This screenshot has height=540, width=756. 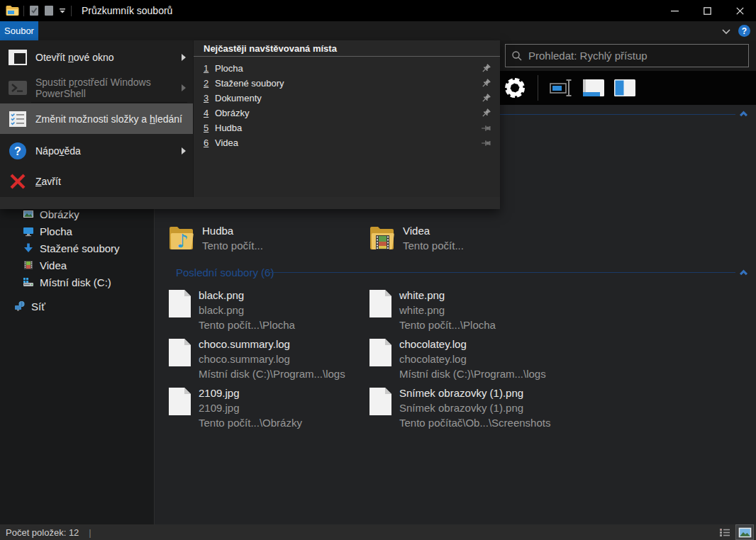 What do you see at coordinates (416, 238) in the screenshot?
I see `folder-tile-videos: Videa Tento počít...` at bounding box center [416, 238].